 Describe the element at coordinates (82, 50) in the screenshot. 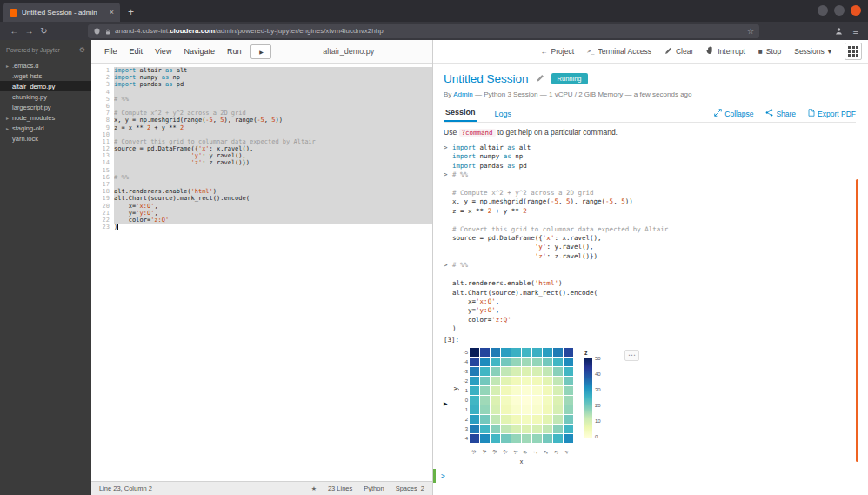

I see `gear-icon: ⚙` at that location.